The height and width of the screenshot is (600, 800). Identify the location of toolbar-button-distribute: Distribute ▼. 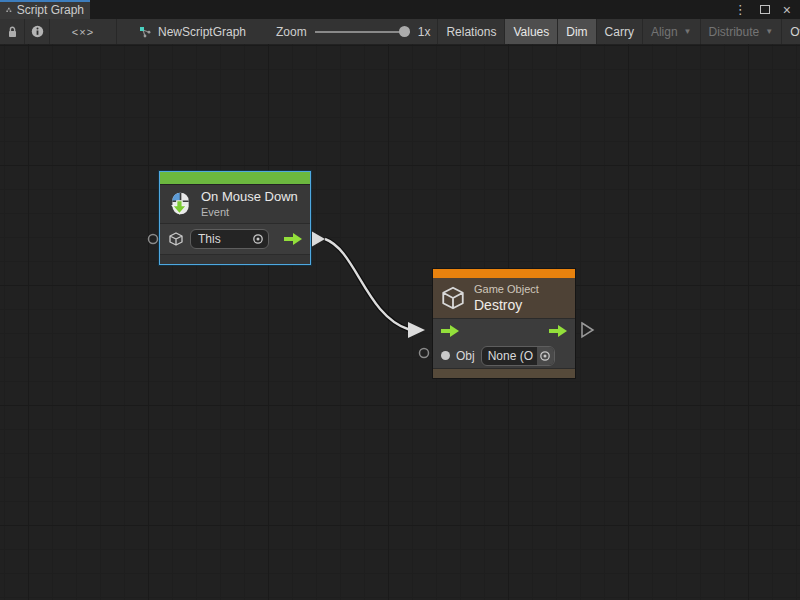
(742, 32).